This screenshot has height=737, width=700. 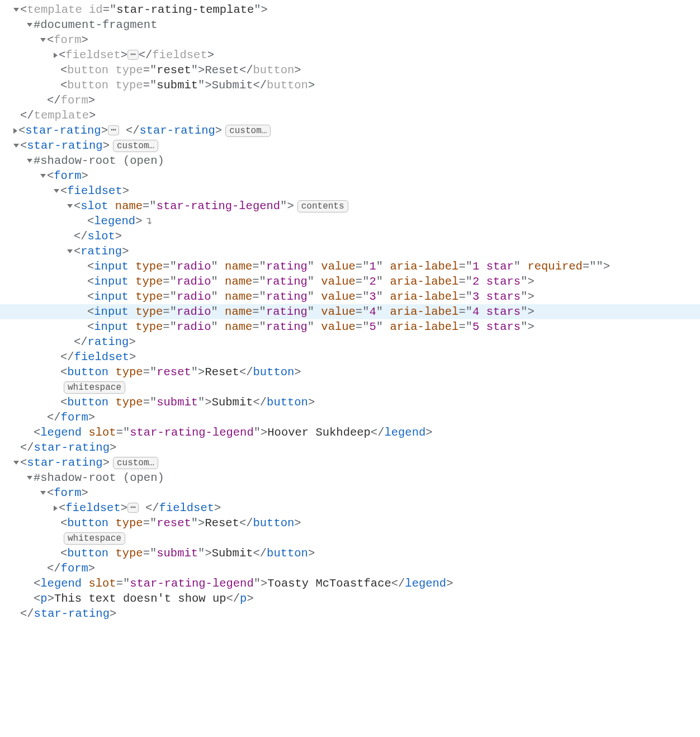 What do you see at coordinates (68, 447) in the screenshot?
I see `tag-star-rating-2-close: </star-rating>` at bounding box center [68, 447].